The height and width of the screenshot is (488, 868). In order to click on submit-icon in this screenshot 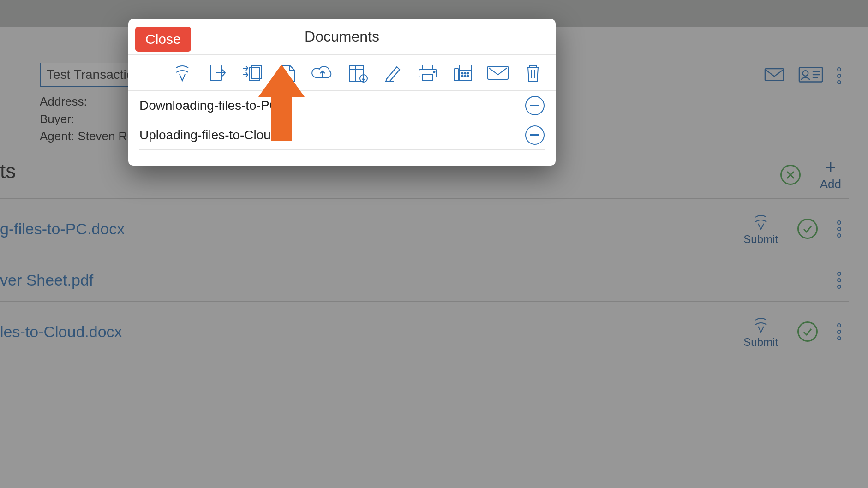, I will do `click(182, 73)`.